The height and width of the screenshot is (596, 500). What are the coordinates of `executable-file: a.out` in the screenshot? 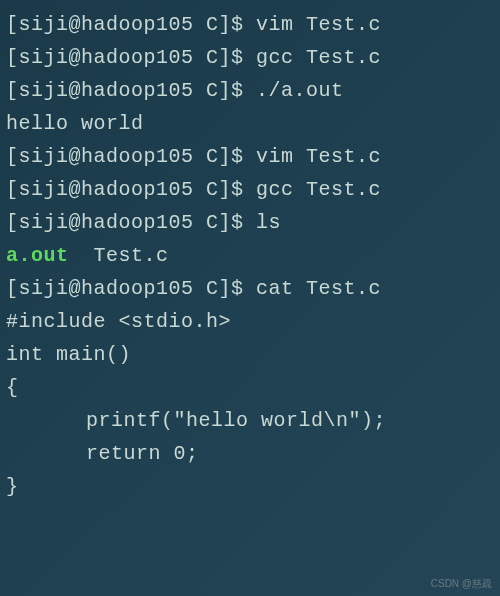 It's located at (38, 256).